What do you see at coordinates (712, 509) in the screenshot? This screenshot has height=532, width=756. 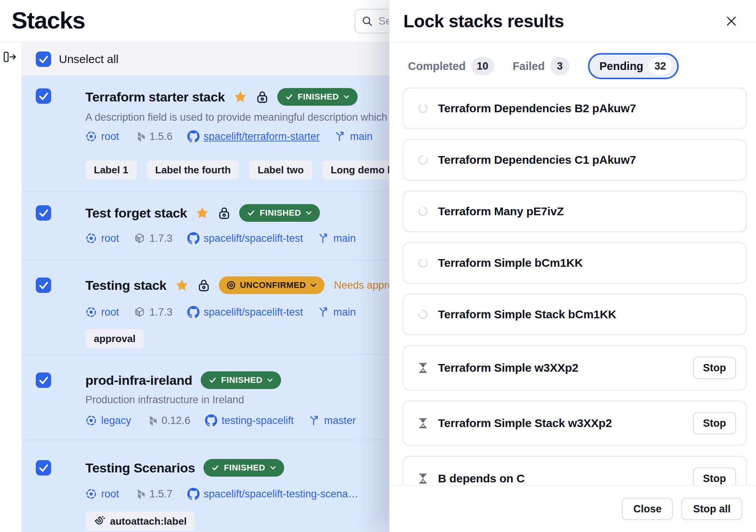 I see `stop-all-button: Stop all` at bounding box center [712, 509].